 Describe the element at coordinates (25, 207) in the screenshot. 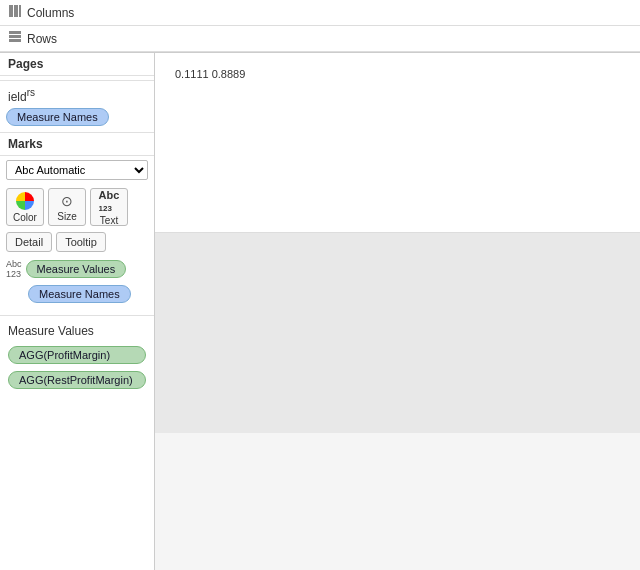

I see `color-button: Color` at that location.